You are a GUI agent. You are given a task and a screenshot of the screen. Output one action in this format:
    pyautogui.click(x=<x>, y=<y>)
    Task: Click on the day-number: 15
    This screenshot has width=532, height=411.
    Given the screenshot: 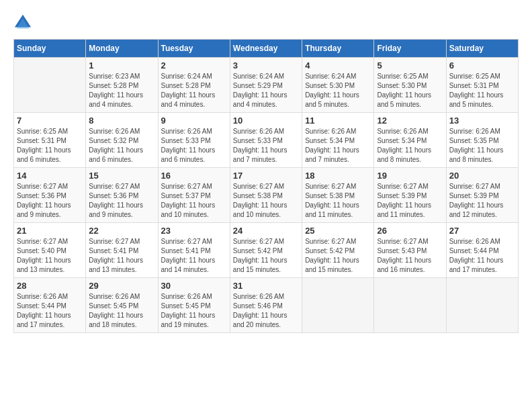 What is the action you would take?
    pyautogui.click(x=122, y=176)
    